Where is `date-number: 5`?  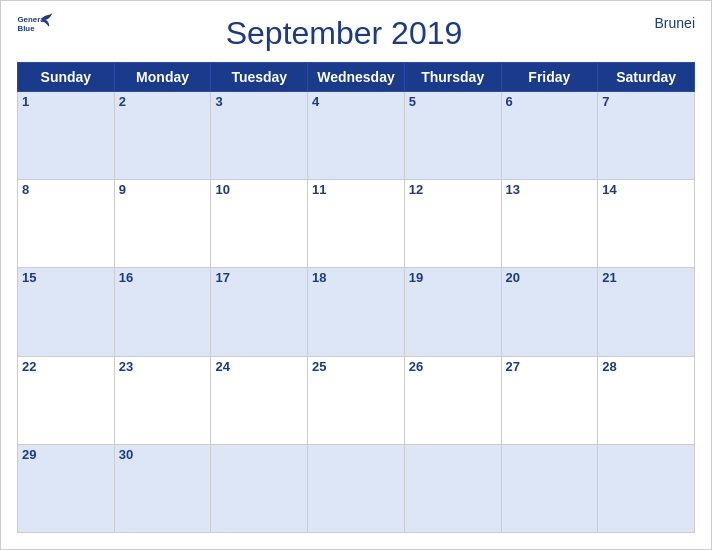 date-number: 5 is located at coordinates (453, 102).